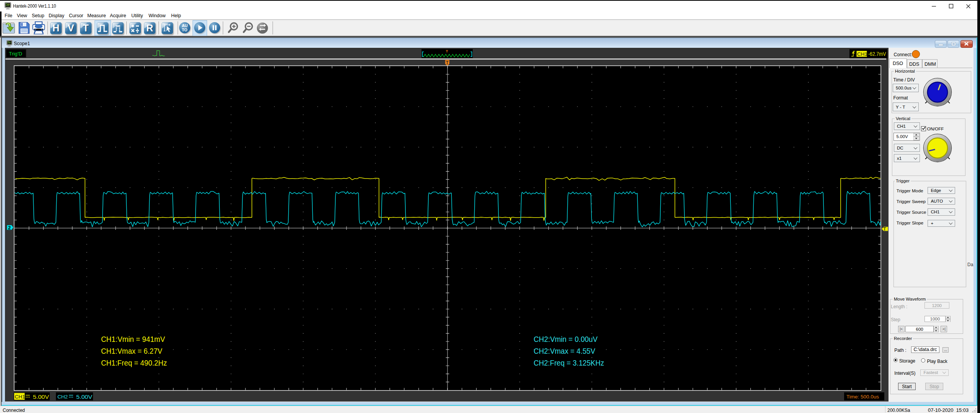  Describe the element at coordinates (564, 351) in the screenshot. I see `svg-text: CH2:Vmax = 4.55V` at that location.